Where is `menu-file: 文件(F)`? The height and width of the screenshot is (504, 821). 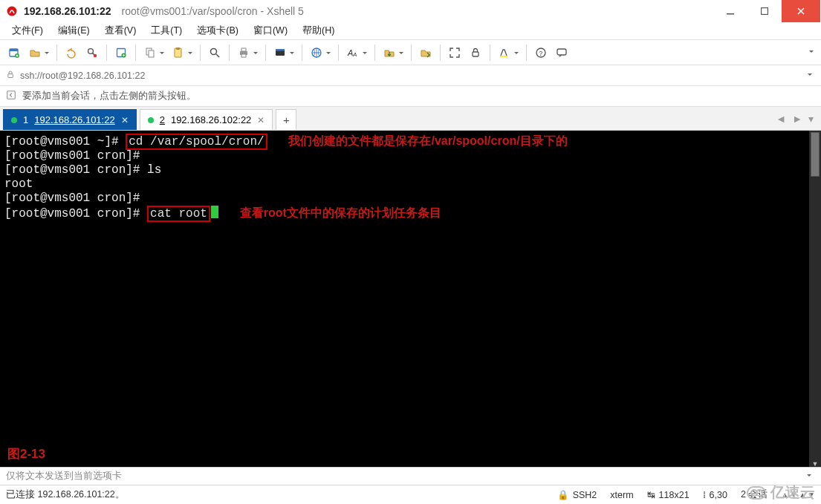
menu-file: 文件(F) is located at coordinates (27, 31).